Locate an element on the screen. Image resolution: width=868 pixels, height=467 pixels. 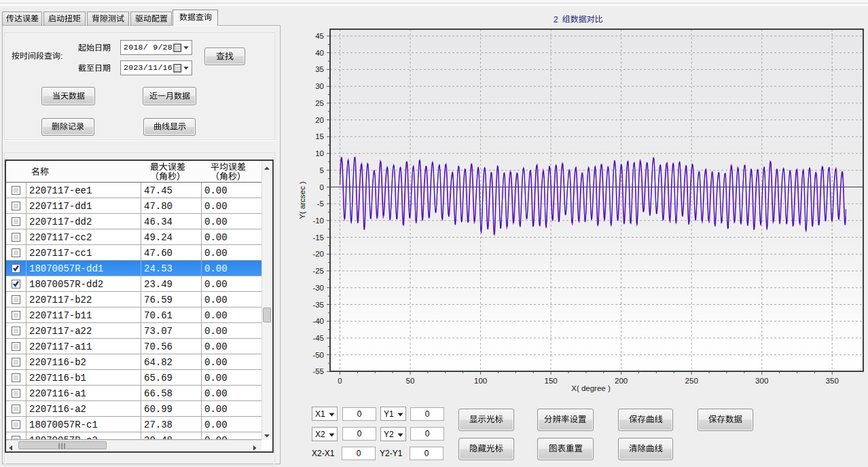
svg-text: 5 is located at coordinates (322, 170).